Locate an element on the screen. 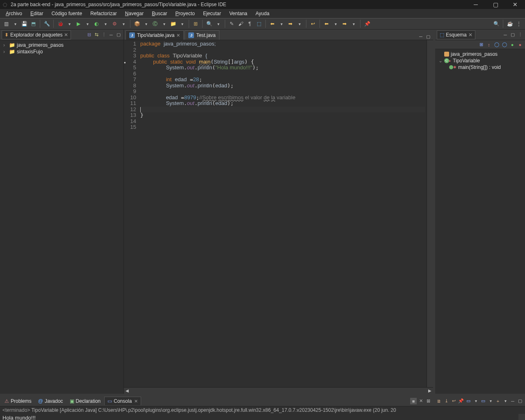 Image resolution: width=525 pixels, height=420 pixels. pin-icon: 📌 is located at coordinates (367, 24).